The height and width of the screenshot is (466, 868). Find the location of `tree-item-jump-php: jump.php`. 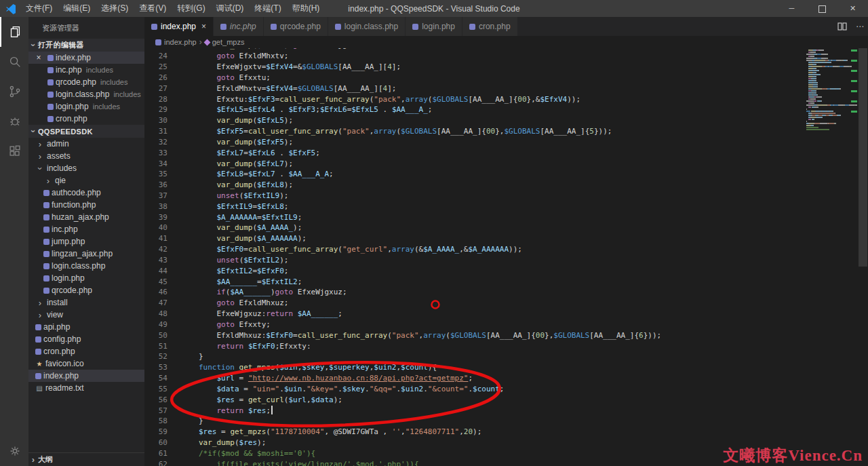

tree-item-jump-php: jump.php is located at coordinates (87, 241).